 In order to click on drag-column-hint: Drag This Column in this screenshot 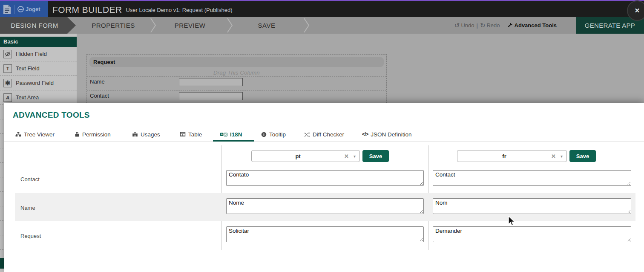, I will do `click(237, 72)`.